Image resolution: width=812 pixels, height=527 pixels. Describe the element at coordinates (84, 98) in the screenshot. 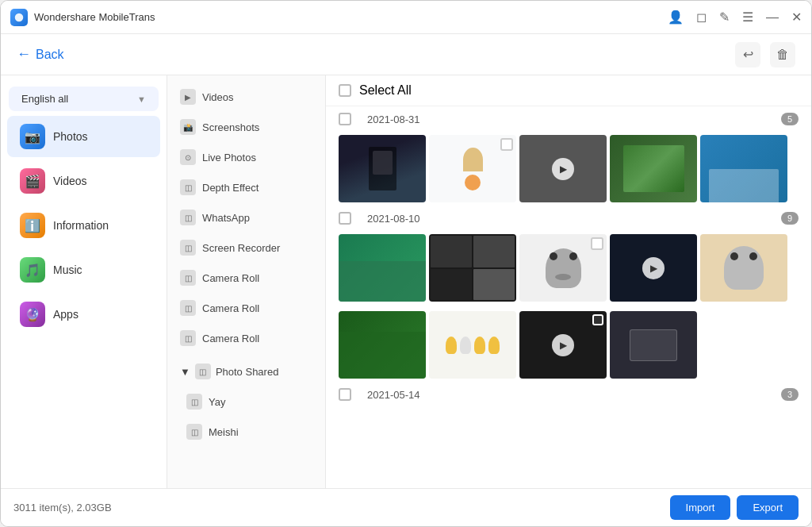

I see `language-dropdown: English all ▼` at that location.